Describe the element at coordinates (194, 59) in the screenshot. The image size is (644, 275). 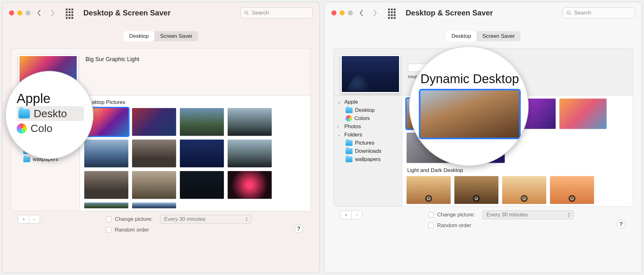
I see `wallpaper-name: Big Sur Graphic Light` at that location.